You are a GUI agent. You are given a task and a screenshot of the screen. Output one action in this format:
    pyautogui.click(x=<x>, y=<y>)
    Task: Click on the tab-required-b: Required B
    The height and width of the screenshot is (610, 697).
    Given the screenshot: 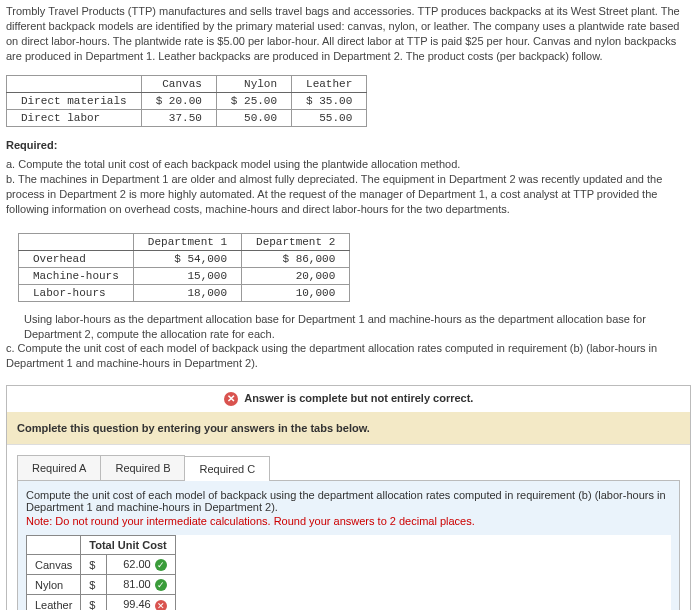 What is the action you would take?
    pyautogui.click(x=142, y=468)
    